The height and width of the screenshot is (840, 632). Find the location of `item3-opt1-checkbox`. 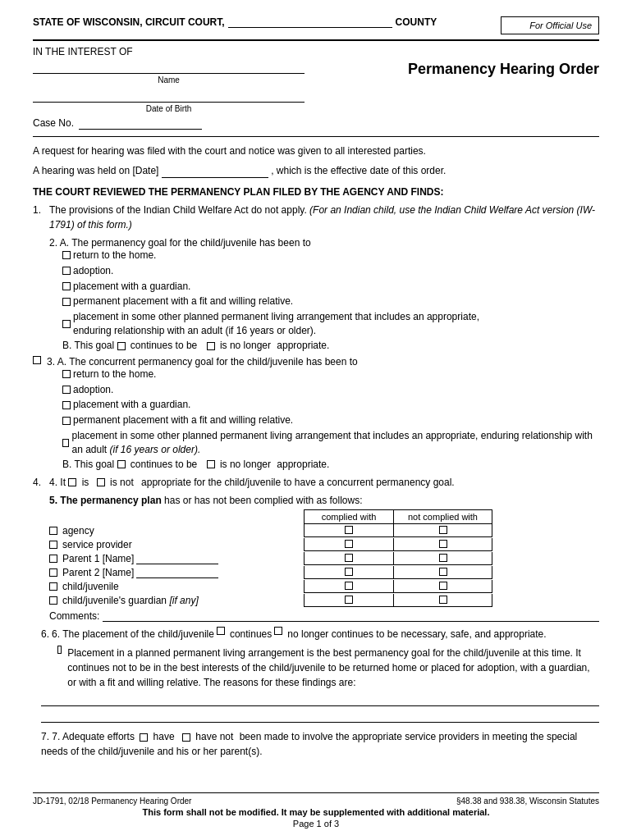

item3-opt1-checkbox is located at coordinates (66, 390).